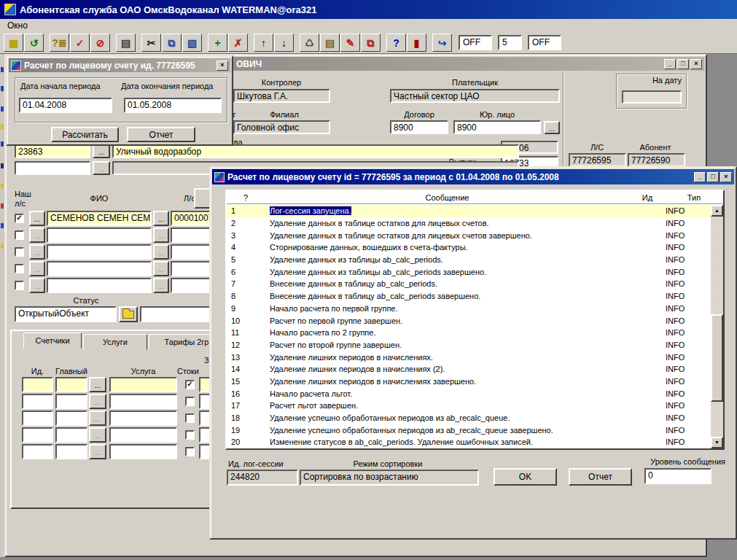  Describe the element at coordinates (469, 248) in the screenshot. I see `log-row: 4 Сторнирование данных, вошедших в счета…` at that location.